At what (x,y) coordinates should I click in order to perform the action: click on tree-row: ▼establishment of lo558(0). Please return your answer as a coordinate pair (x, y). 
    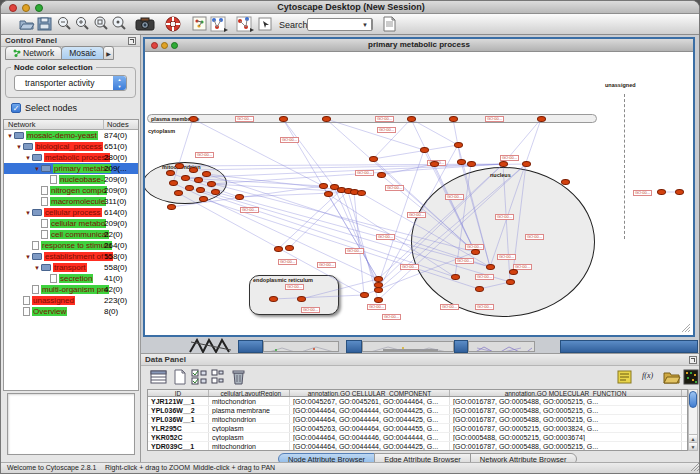
    Looking at the image, I should click on (71, 256).